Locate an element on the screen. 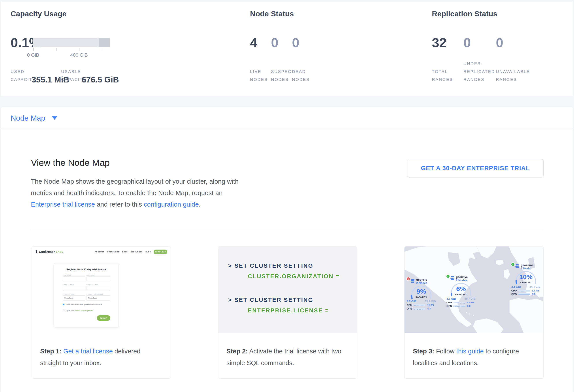 The height and width of the screenshot is (392, 574). map-node-ams: ✓ geo=ams 1 Node is located at coordinates (526, 279).